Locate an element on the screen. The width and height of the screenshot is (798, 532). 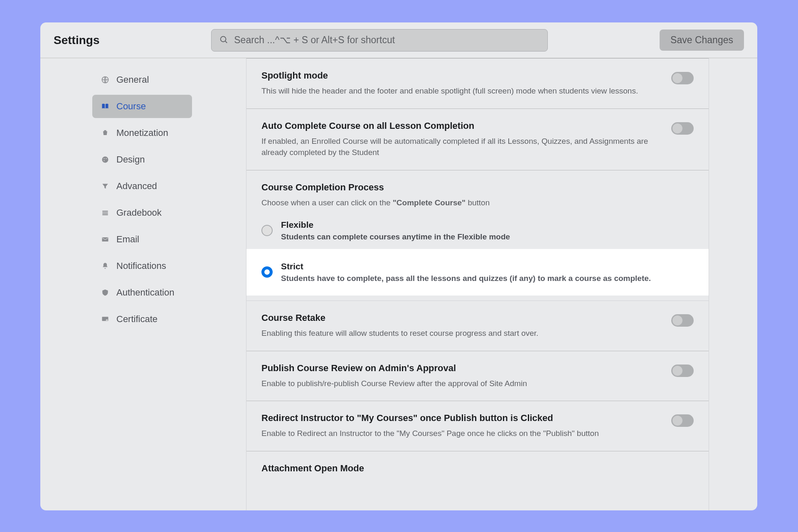
sidebar-item-general: General is located at coordinates (142, 80).